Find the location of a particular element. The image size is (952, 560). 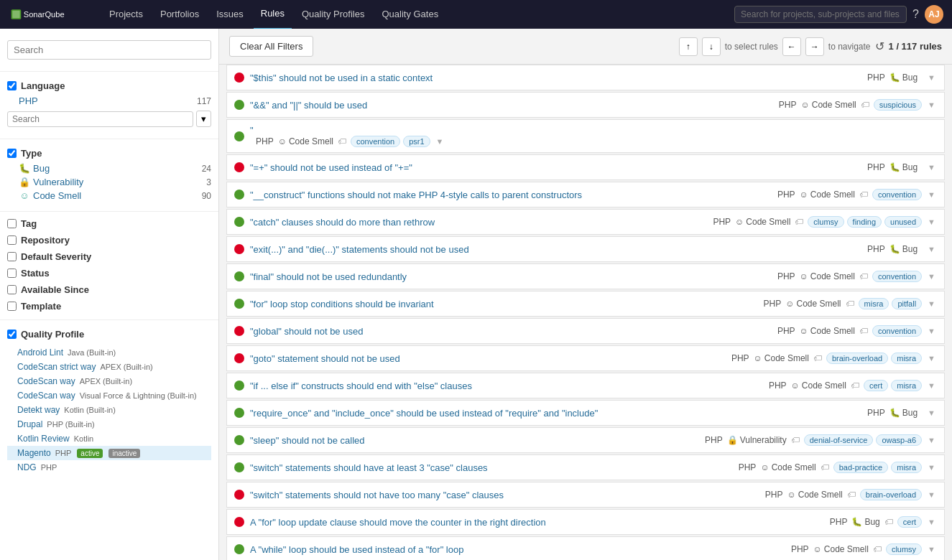

repository-filter-header: Repository is located at coordinates (109, 240).